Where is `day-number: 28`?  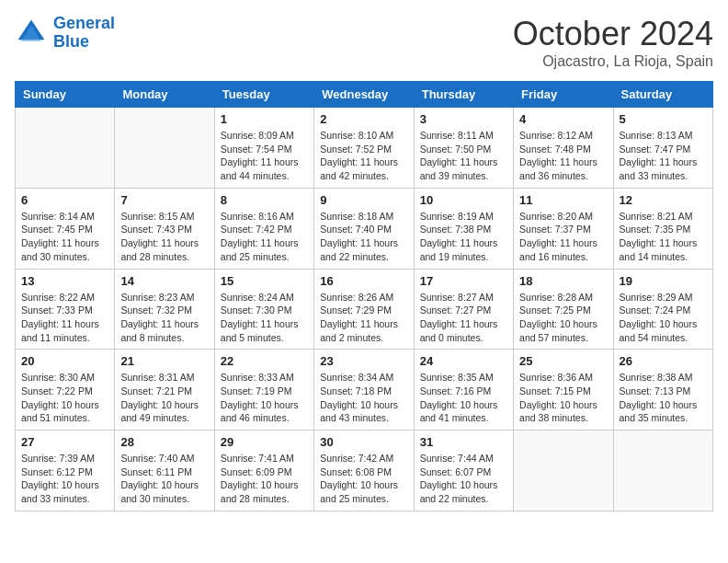
day-number: 28 is located at coordinates (164, 442).